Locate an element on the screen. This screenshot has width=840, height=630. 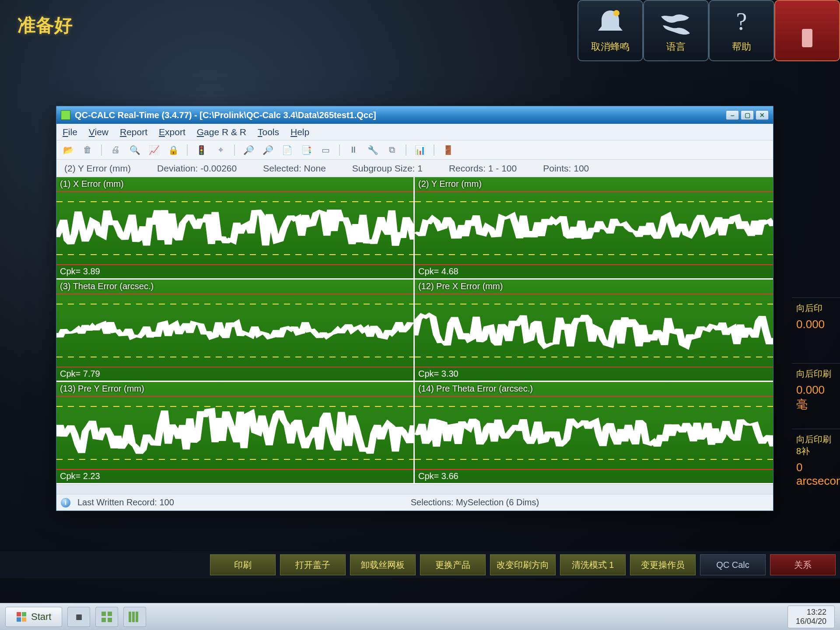
hmi-bottom-bar: 印刷 打开盖子 卸载丝网板 更换产品 改变印刷方向 清洗模式 1 变更操作员 Q… is located at coordinates (420, 565).